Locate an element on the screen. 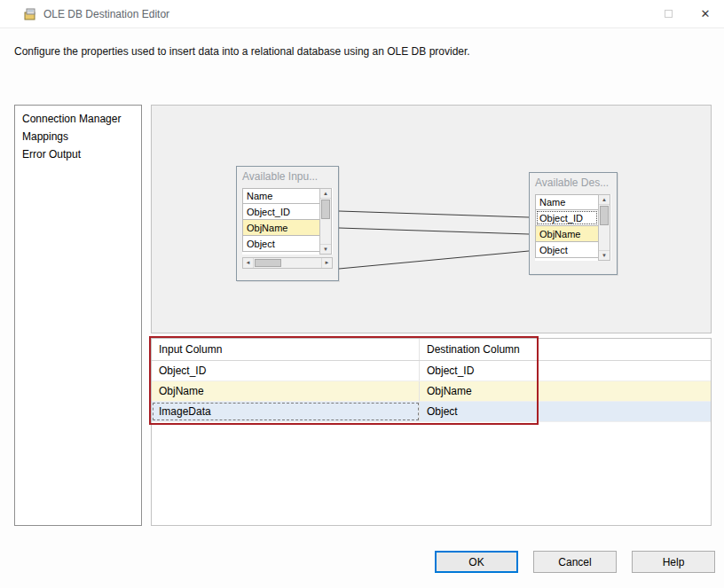 This screenshot has height=588, width=724. mapping-destination-cell: Object_ID is located at coordinates (565, 371).